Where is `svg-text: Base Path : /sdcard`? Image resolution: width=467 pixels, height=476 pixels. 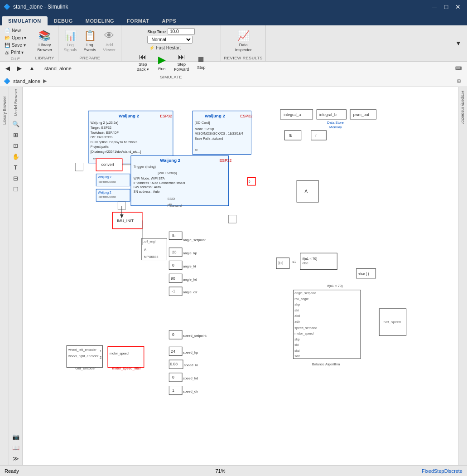 svg-text: Base Path : /sdcard is located at coordinates (209, 139).